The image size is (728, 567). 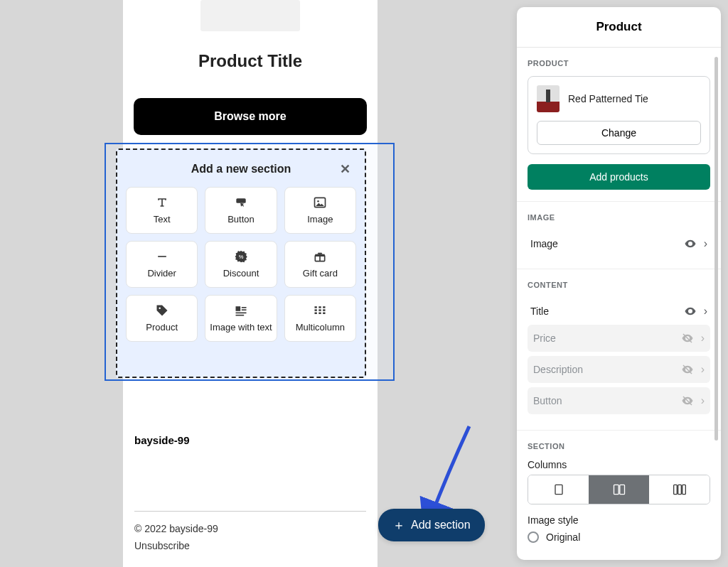 What do you see at coordinates (619, 236) in the screenshot?
I see `panel-section-image: IMAGE Image ›` at bounding box center [619, 236].